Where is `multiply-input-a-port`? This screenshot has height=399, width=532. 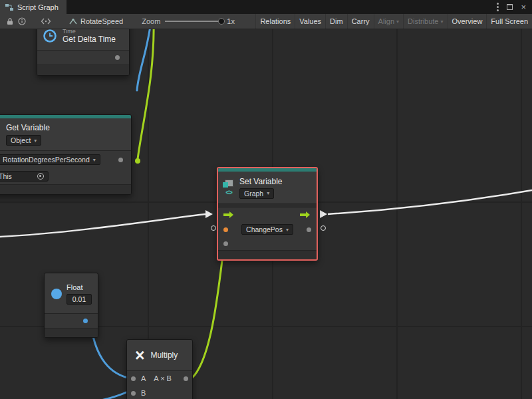
multiply-input-a-port is located at coordinates (133, 379).